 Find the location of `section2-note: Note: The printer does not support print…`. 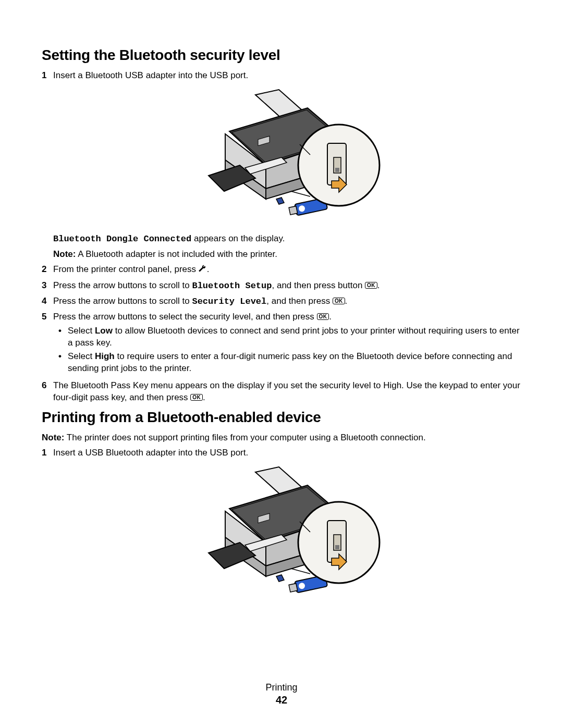

section2-note: Note: The printer does not support print… is located at coordinates (282, 438).